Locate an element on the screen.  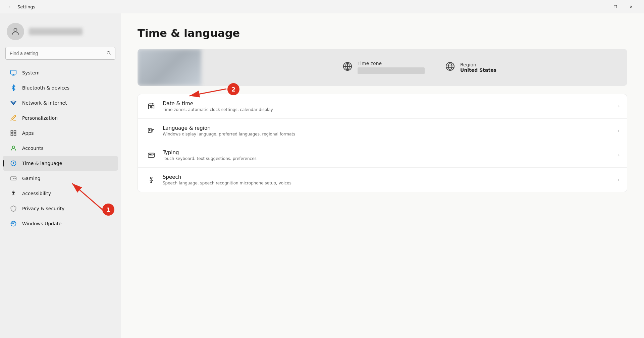
region-label: Region is located at coordinates (478, 65).